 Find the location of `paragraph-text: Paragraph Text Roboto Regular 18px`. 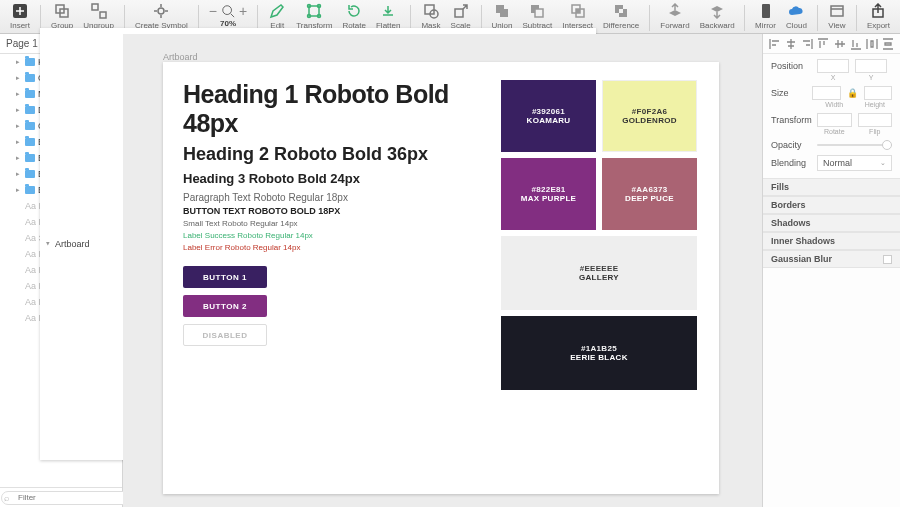

paragraph-text: Paragraph Text Roboto Regular 18px is located at coordinates (333, 198).